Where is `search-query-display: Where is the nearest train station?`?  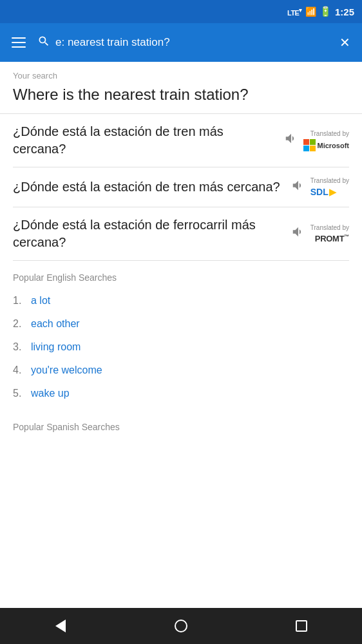
search-query-display: Where is the nearest train station? is located at coordinates (181, 94).